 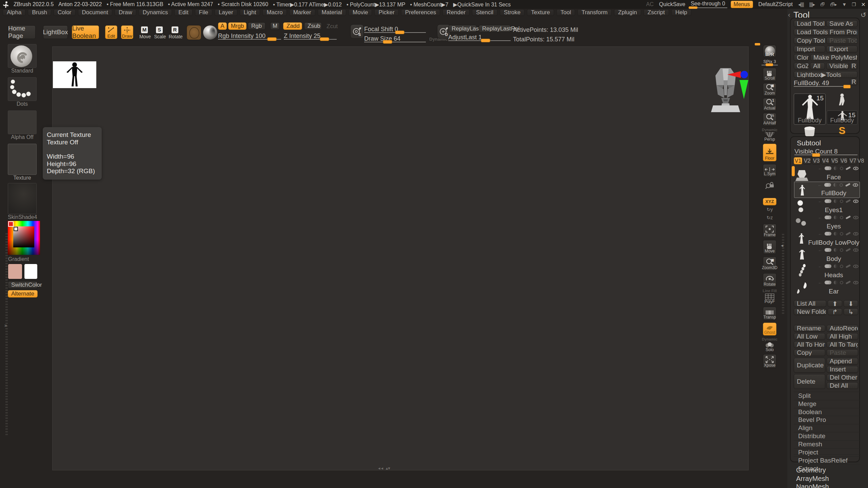 I want to click on restore-icon: ❐, so click(x=854, y=4).